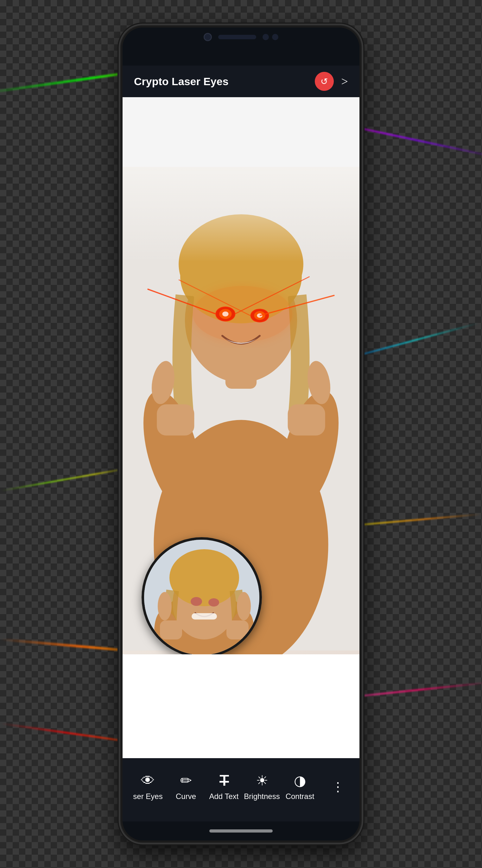 The height and width of the screenshot is (868, 482). What do you see at coordinates (300, 786) in the screenshot?
I see `toolbar-item-contrast: ◑ Contrast` at bounding box center [300, 786].